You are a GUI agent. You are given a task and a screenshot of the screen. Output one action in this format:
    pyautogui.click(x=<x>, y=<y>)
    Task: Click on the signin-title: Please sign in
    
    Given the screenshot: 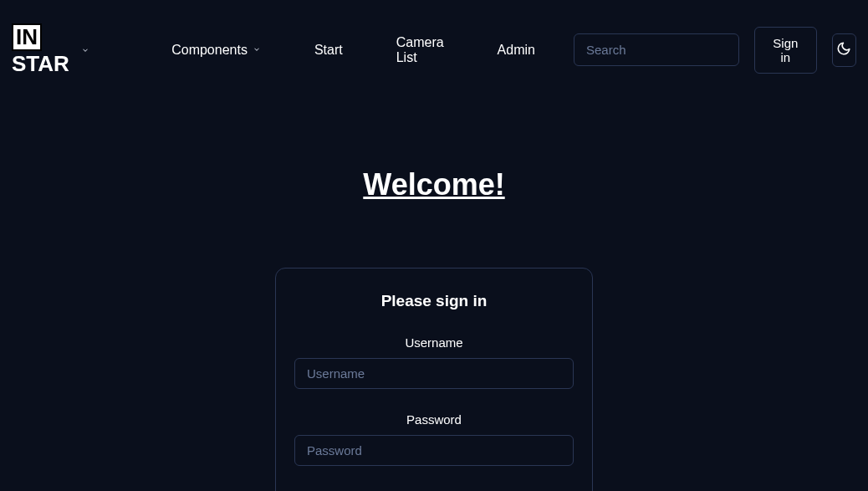 What is the action you would take?
    pyautogui.click(x=435, y=301)
    